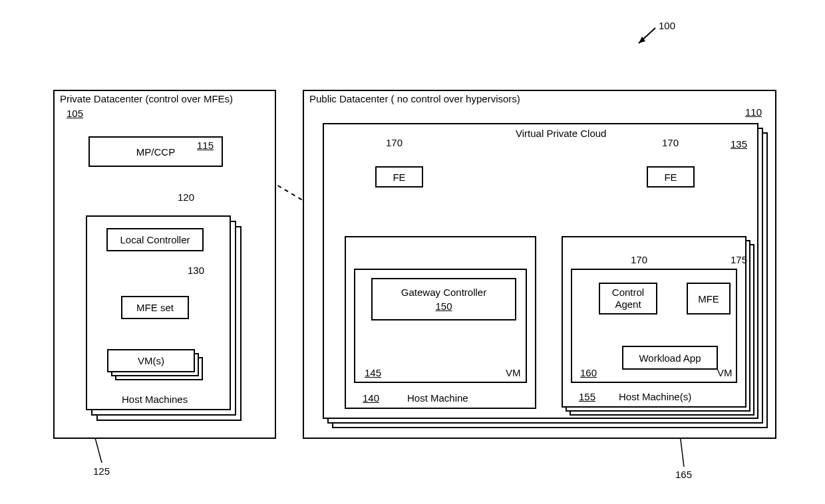 The width and height of the screenshot is (825, 504). I want to click on gateway-controller-label: Gateway Controller, so click(444, 293).